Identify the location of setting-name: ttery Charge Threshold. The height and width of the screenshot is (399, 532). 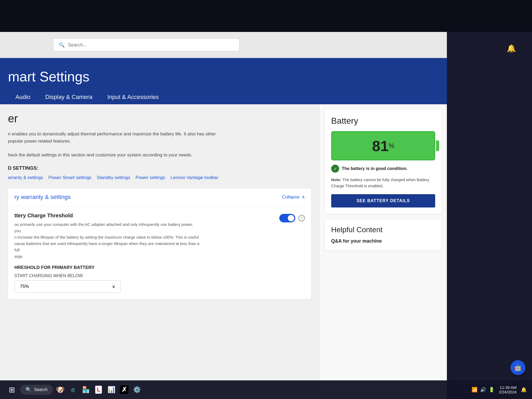
(107, 215).